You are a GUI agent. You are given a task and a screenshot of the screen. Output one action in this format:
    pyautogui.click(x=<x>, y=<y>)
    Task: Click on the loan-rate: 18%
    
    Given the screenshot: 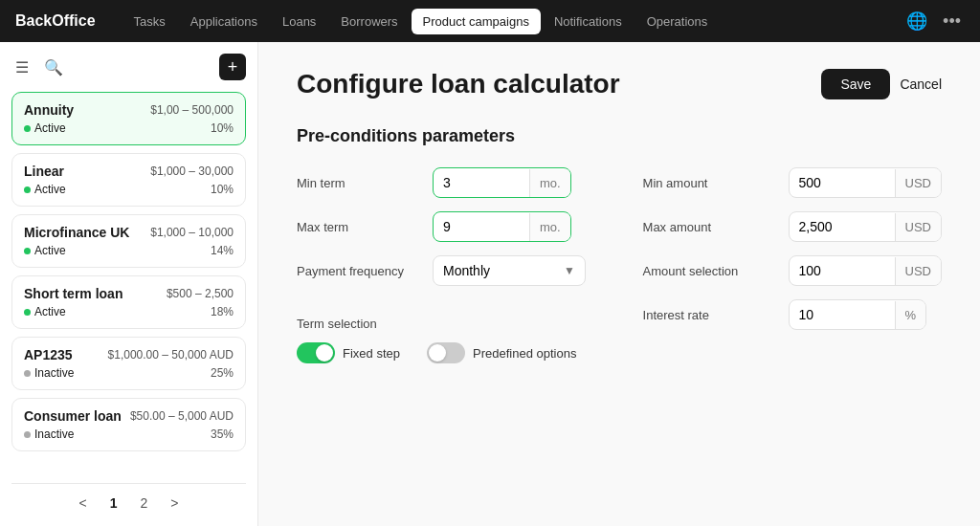 What is the action you would take?
    pyautogui.click(x=222, y=312)
    